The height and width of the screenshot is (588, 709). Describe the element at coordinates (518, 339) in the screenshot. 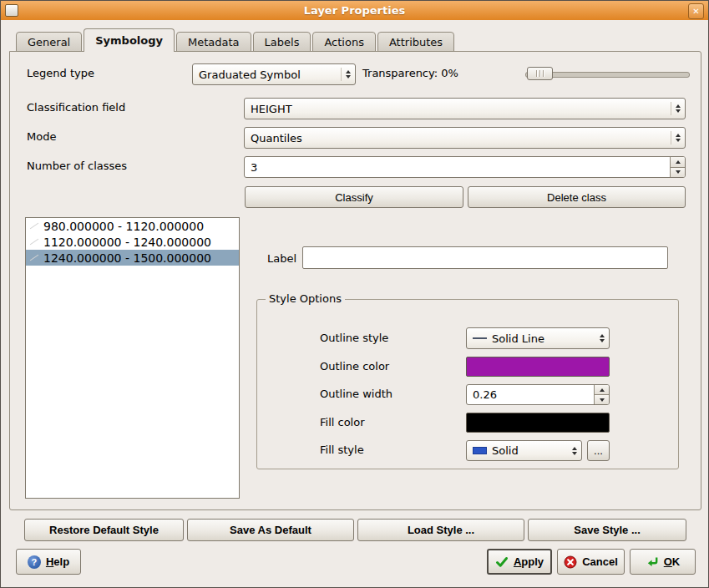

I see `outline-style-value: Solid Line` at that location.